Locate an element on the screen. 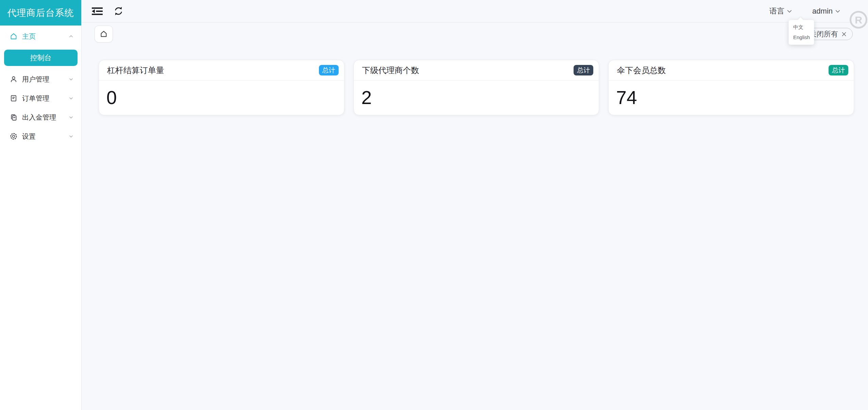  card-value: 2 is located at coordinates (476, 98).